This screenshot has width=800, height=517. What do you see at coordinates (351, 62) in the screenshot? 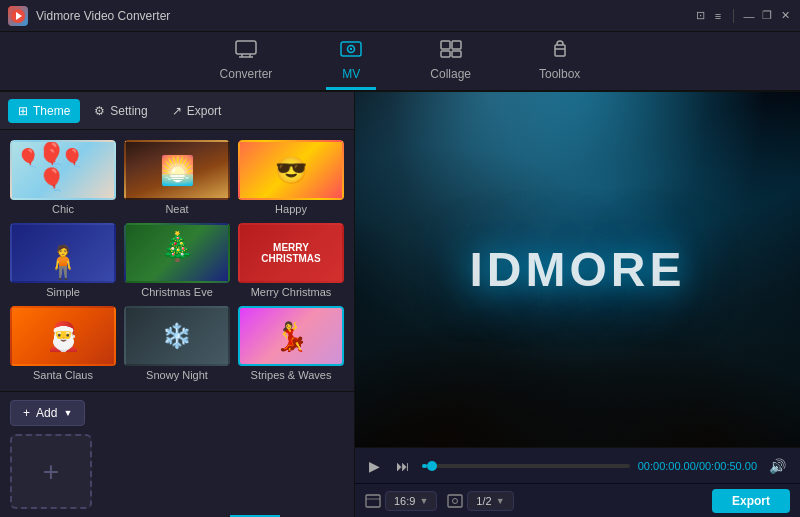
I see `tab-mv: MV` at bounding box center [351, 62].